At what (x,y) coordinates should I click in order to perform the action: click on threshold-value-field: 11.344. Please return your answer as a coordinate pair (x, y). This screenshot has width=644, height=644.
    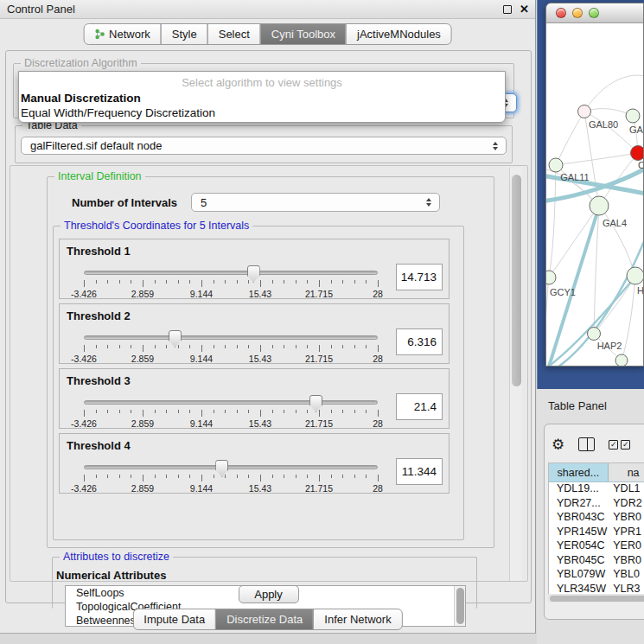
    Looking at the image, I should click on (419, 472).